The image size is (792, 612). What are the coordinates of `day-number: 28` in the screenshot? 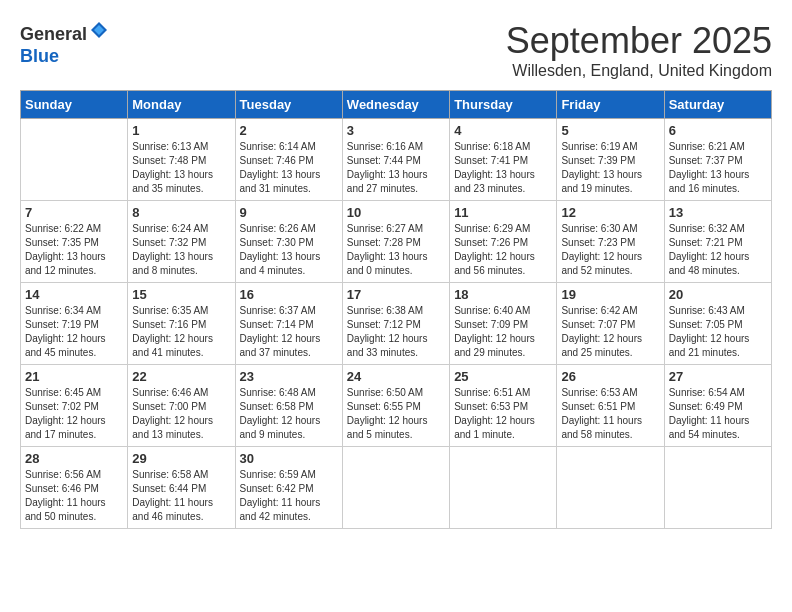 It's located at (74, 458).